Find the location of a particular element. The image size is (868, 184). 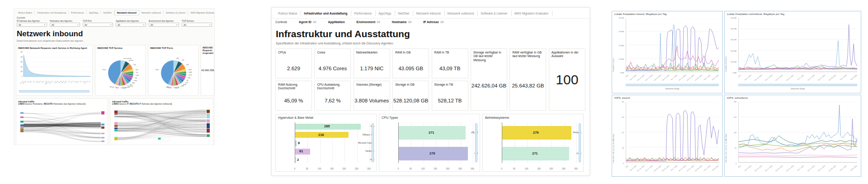

bar-value-label: 2 is located at coordinates (298, 160).